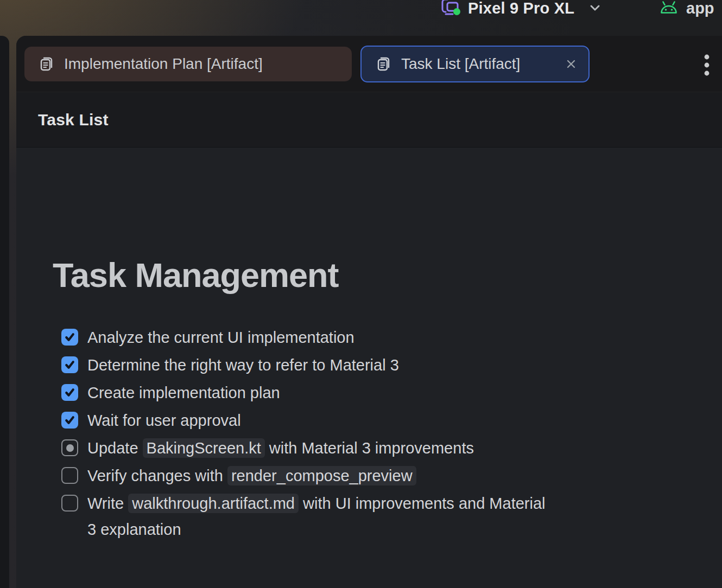 This screenshot has height=588, width=722. What do you see at coordinates (392, 393) in the screenshot?
I see `task-item: Create implementation plan` at bounding box center [392, 393].